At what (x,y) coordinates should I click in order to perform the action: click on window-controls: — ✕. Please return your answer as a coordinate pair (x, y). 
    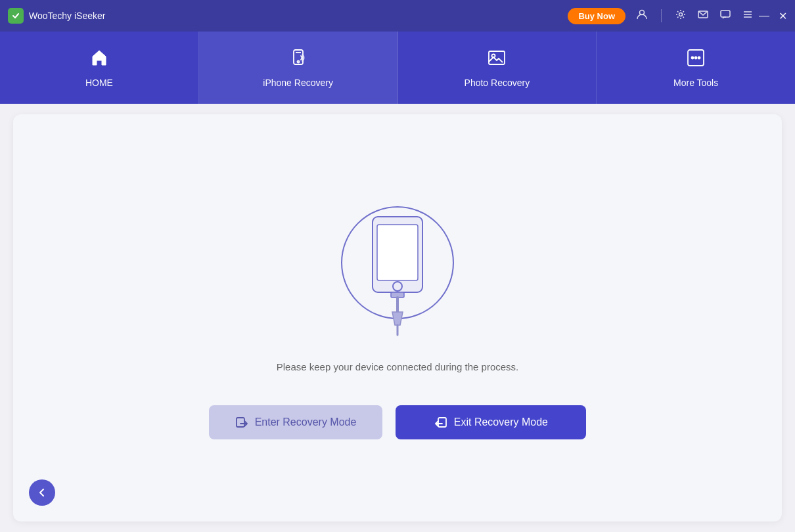
    Looking at the image, I should click on (773, 16).